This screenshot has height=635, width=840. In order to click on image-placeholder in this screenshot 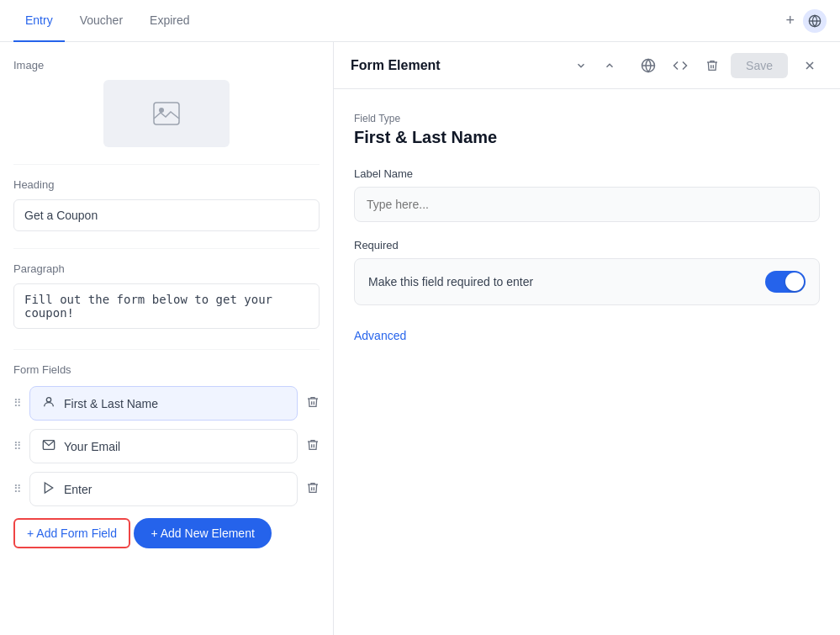, I will do `click(166, 114)`.